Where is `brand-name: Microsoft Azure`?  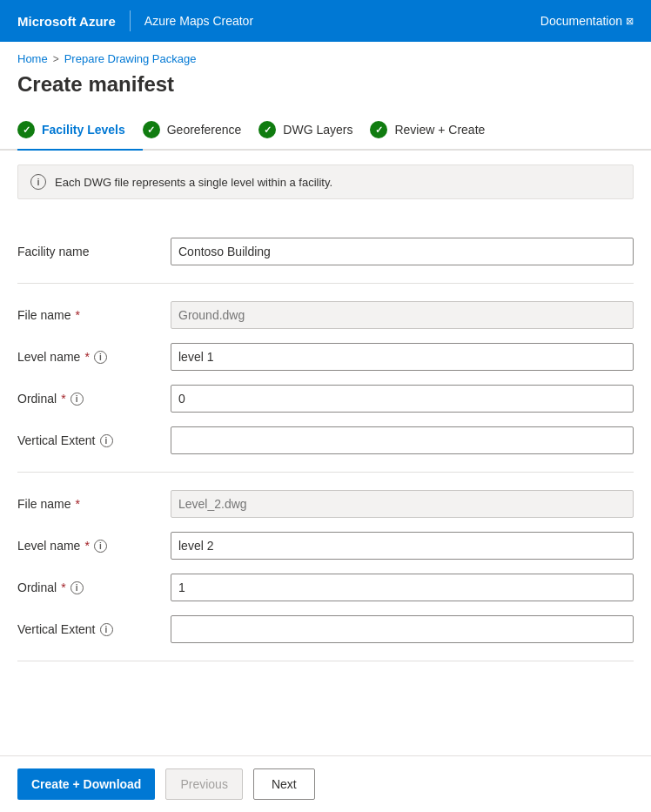
brand-name: Microsoft Azure is located at coordinates (66, 21).